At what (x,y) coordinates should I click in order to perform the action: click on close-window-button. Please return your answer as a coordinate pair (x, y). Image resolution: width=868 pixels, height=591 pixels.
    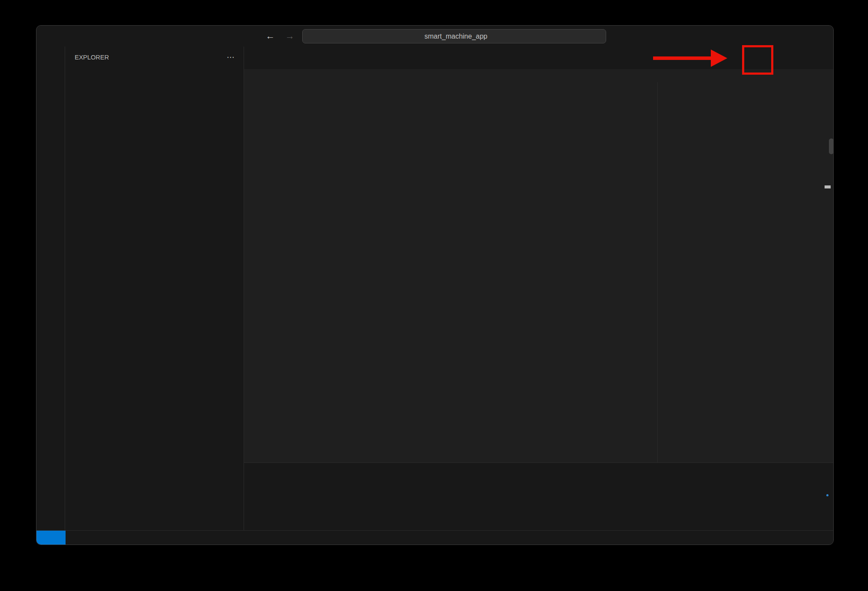
    Looking at the image, I should click on (49, 36).